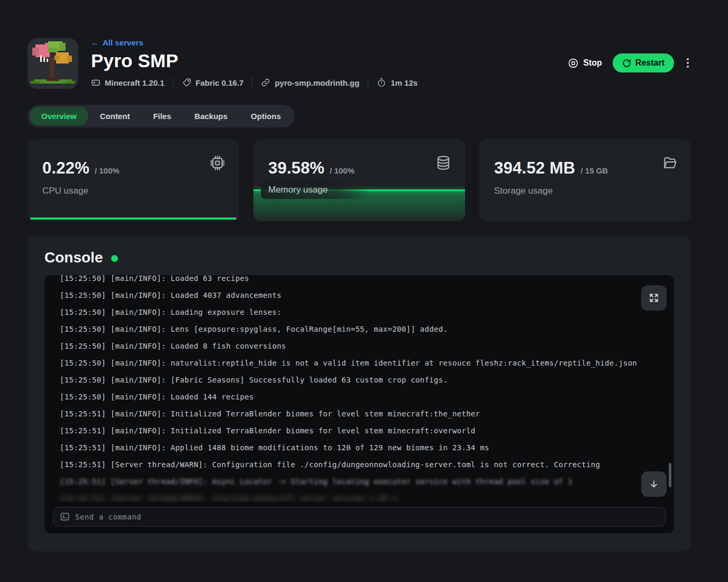 The width and height of the screenshot is (728, 582). Describe the element at coordinates (296, 168) in the screenshot. I see `memory-usage-value: 39.58%` at that location.